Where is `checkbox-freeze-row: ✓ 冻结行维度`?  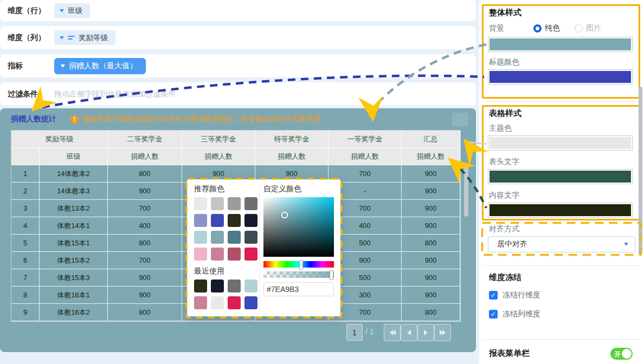
checkbox-freeze-row: ✓ 冻结行维度 is located at coordinates (515, 295).